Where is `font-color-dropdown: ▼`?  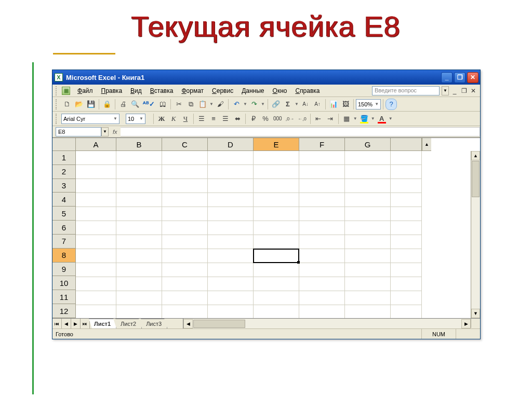 font-color-dropdown: ▼ is located at coordinates (391, 118).